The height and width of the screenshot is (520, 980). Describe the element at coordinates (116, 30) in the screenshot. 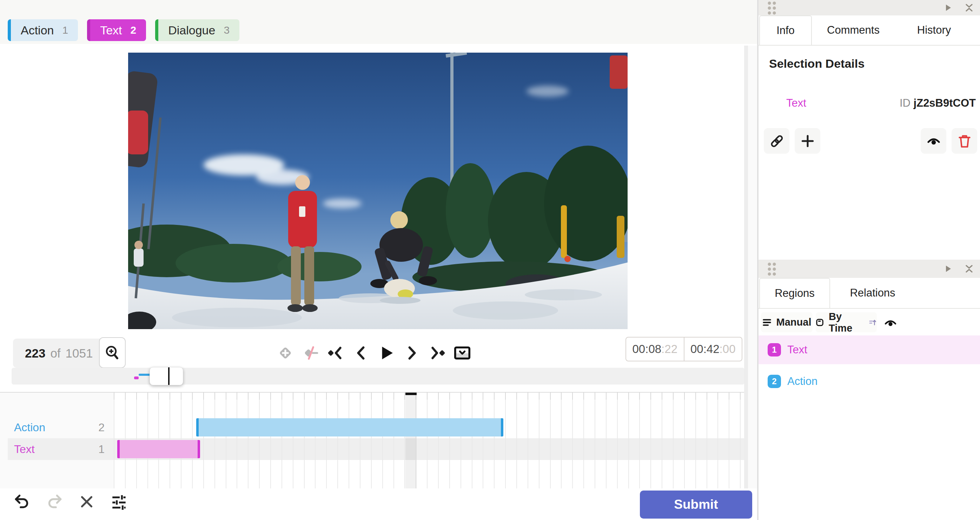

I see `label-chip-text: Text 2` at that location.